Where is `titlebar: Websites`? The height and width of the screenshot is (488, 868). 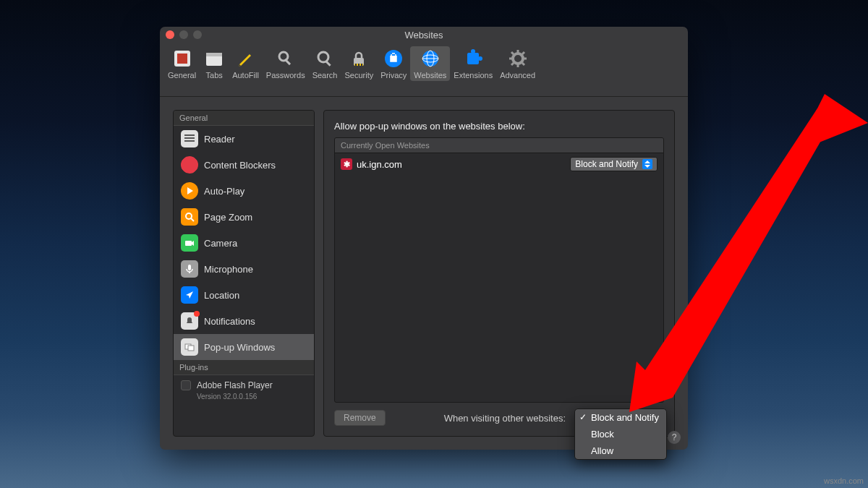
titlebar: Websites is located at coordinates (424, 35).